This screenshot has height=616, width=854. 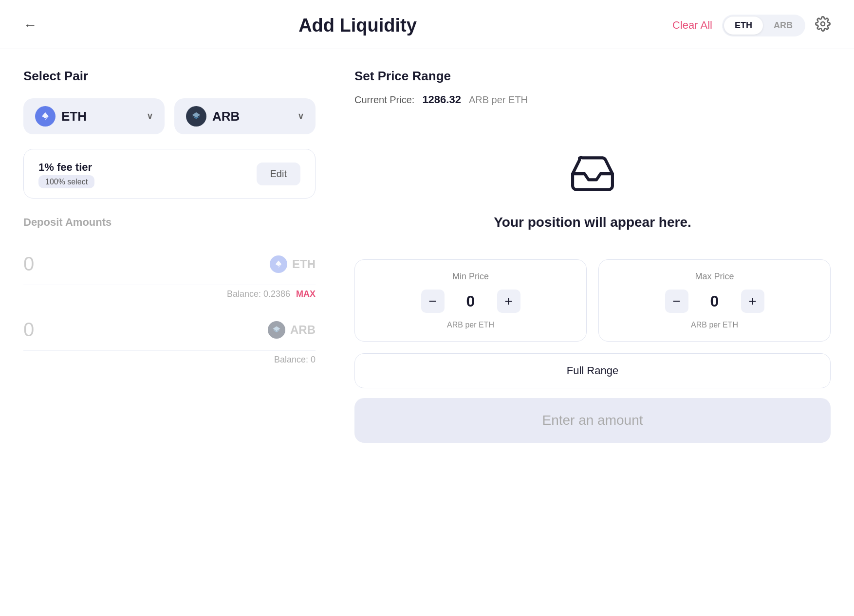 What do you see at coordinates (715, 302) in the screenshot?
I see `max-price-value: 0` at bounding box center [715, 302].